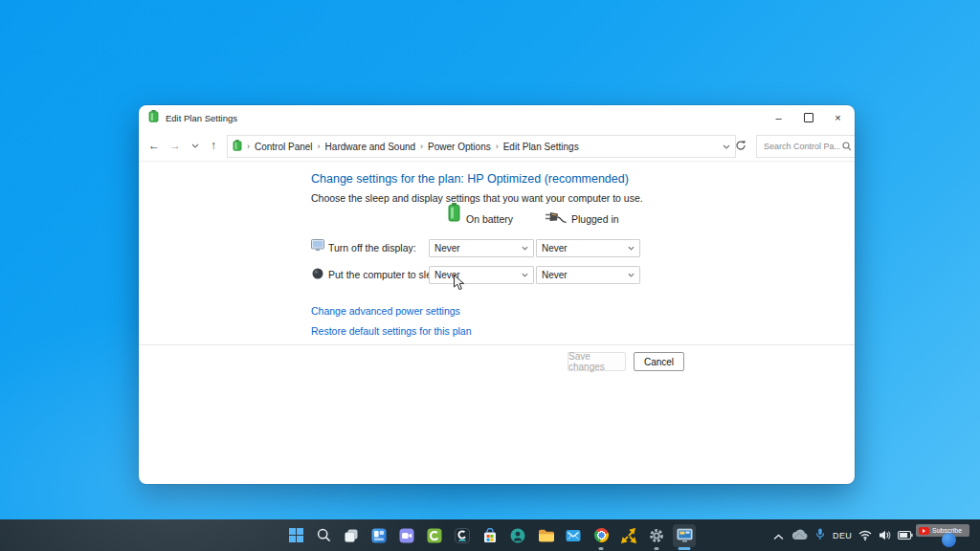 This screenshot has height=551, width=980. I want to click on windows-logo-icon, so click(297, 536).